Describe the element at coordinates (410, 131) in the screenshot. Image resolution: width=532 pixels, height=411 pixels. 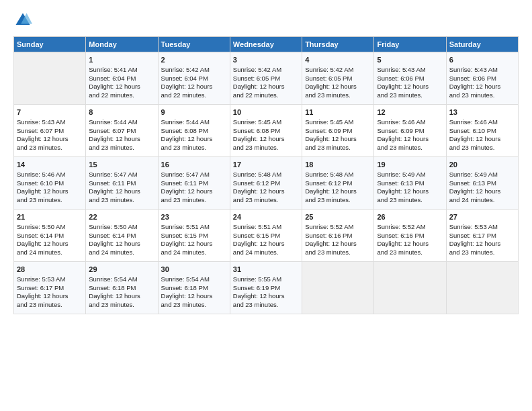
I see `calendar-cell: 12Sunrise: 5:46 AMSunset: 6:09 PMDayligh…` at that location.